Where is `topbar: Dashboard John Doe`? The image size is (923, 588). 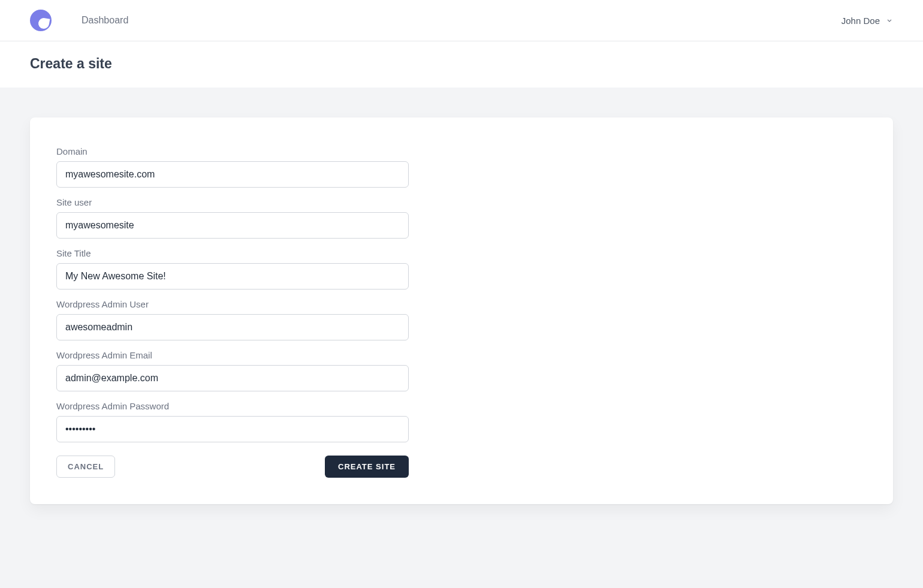 topbar: Dashboard John Doe is located at coordinates (461, 20).